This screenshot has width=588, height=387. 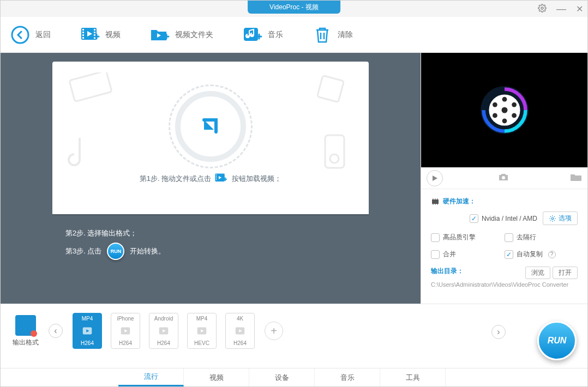 What do you see at coordinates (151, 377) in the screenshot?
I see `tab-0: 流行` at bounding box center [151, 377].